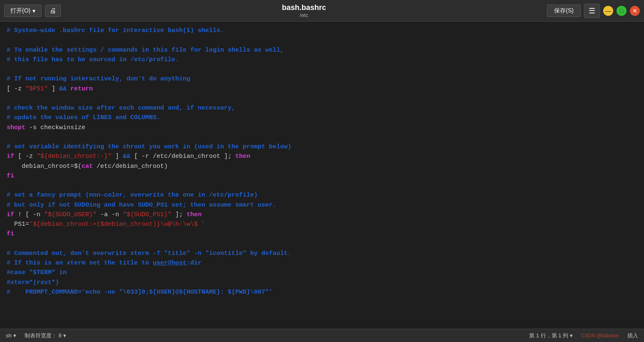 The width and height of the screenshot is (644, 342). Describe the element at coordinates (304, 15) in the screenshot. I see `file-path: /etc` at that location.